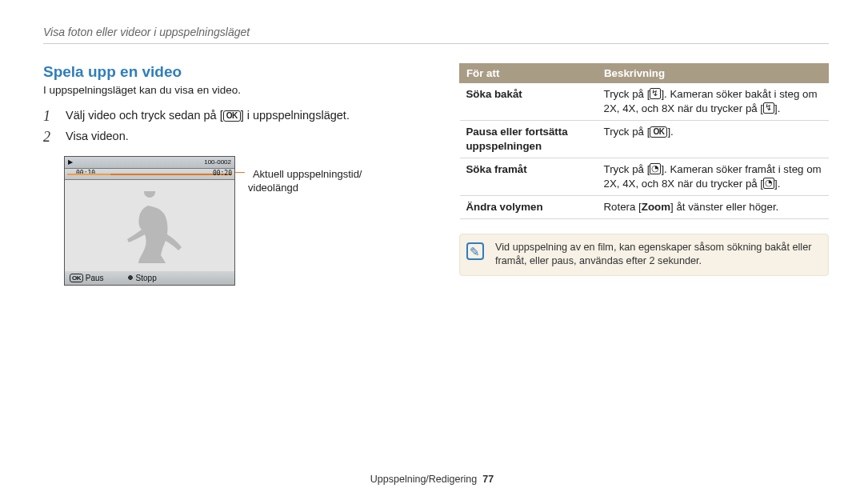 Image resolution: width=864 pixels, height=504 pixels. Describe the element at coordinates (150, 174) in the screenshot. I see `screenshot-timebar: 00:10 00:20` at that location.